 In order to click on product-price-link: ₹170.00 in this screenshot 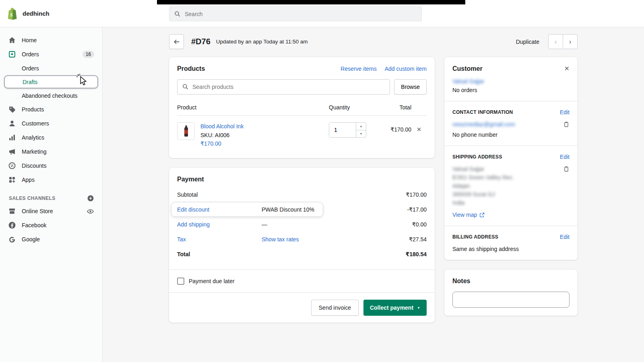, I will do `click(211, 144)`.